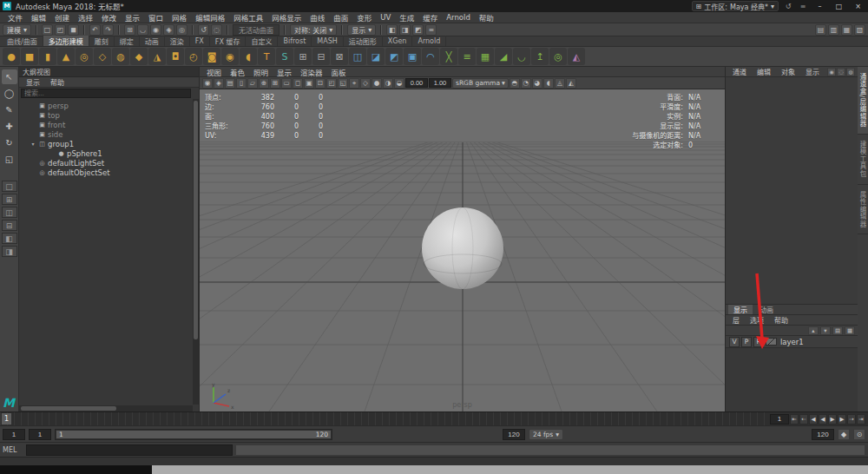 Image resolution: width=868 pixels, height=474 pixels. I want to click on shelf-tab: MASH, so click(327, 41).